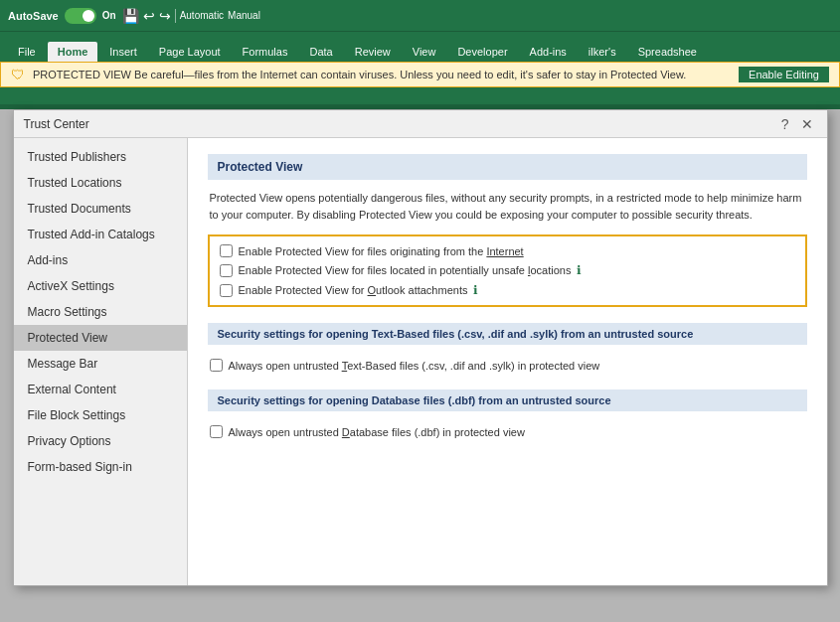 The width and height of the screenshot is (840, 622). I want to click on dialog-controls: ? ✕, so click(797, 124).